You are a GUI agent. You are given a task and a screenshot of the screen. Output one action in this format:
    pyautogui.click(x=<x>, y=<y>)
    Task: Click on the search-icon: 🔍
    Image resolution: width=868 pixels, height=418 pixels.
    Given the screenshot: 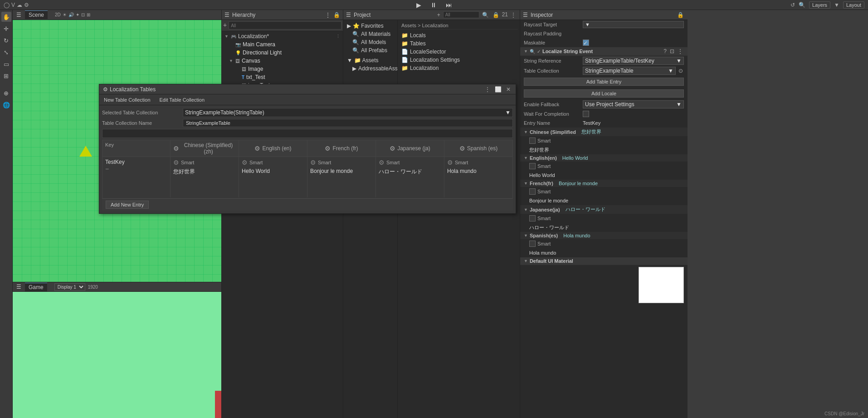 What is the action you would take?
    pyautogui.click(x=802, y=5)
    